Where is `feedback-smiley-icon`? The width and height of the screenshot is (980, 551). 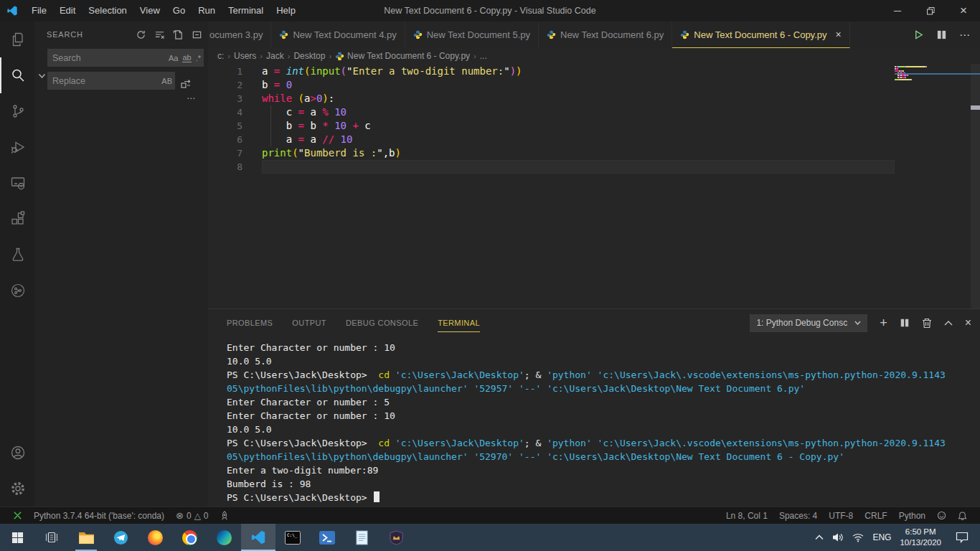
feedback-smiley-icon is located at coordinates (941, 516).